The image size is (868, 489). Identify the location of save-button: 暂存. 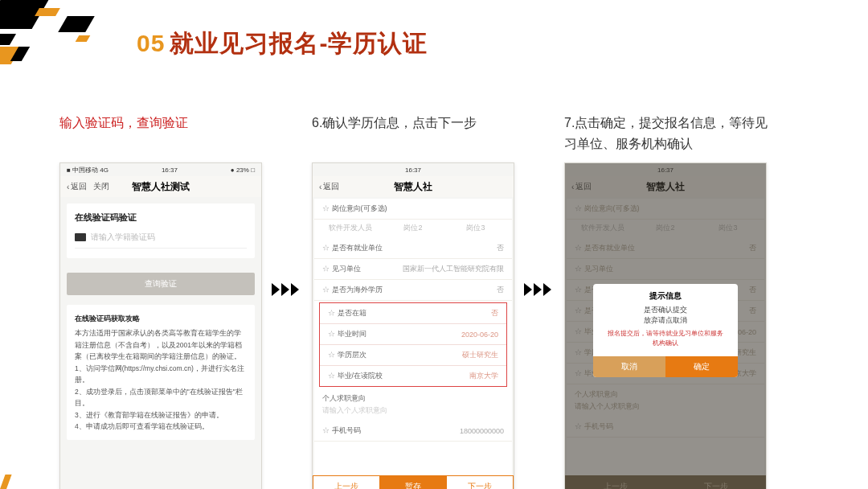
(413, 483).